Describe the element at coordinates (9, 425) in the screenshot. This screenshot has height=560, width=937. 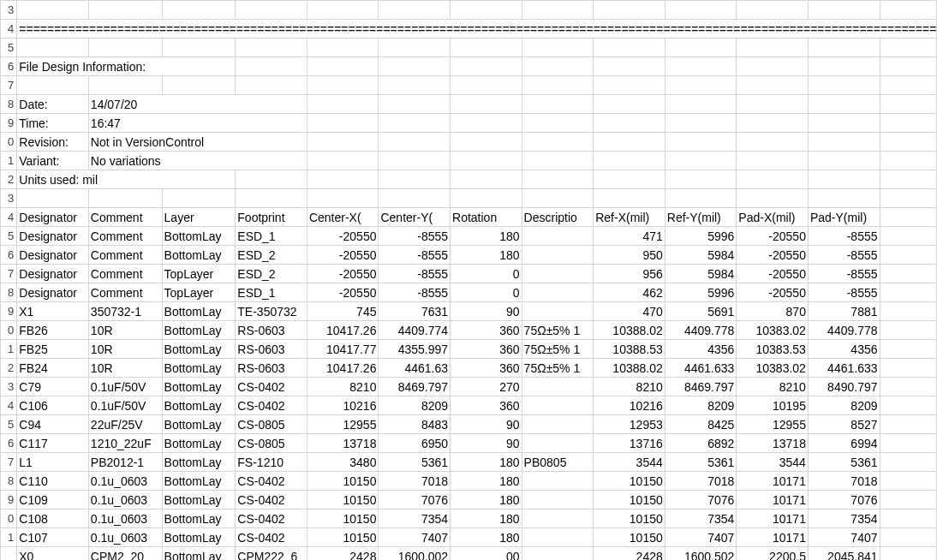
I see `row-header: 5` at that location.